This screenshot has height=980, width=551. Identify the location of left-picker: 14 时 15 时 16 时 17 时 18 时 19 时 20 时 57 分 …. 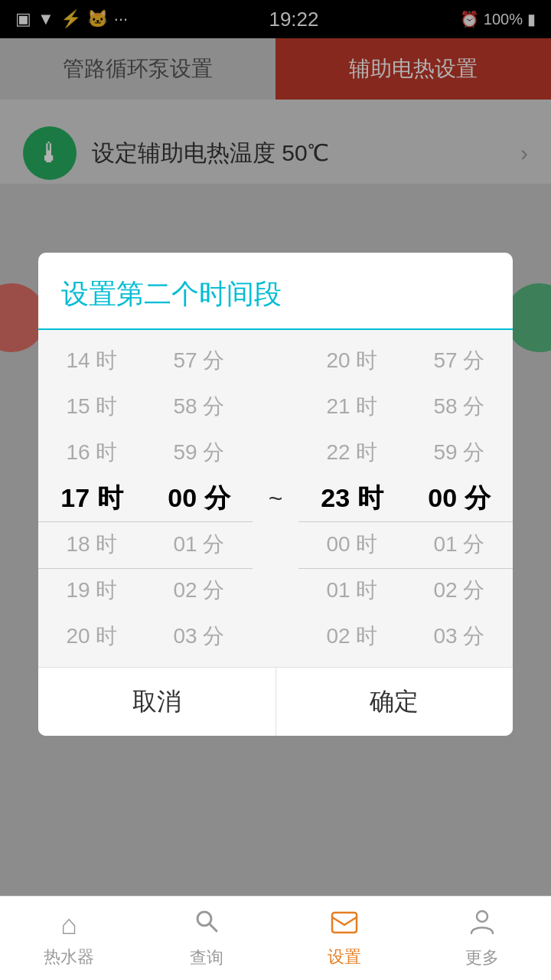
(145, 498).